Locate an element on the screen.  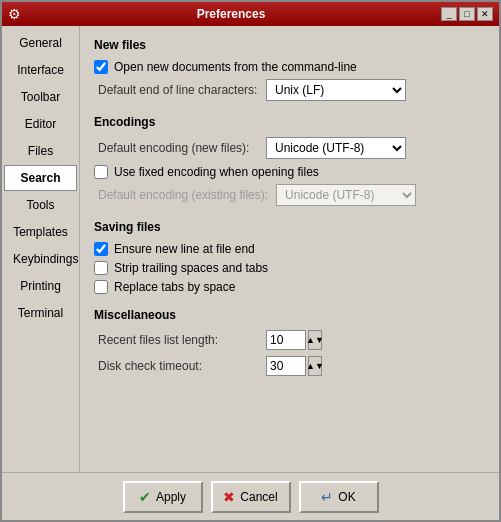
sidebar-item-tools: Tools is located at coordinates (40, 205).